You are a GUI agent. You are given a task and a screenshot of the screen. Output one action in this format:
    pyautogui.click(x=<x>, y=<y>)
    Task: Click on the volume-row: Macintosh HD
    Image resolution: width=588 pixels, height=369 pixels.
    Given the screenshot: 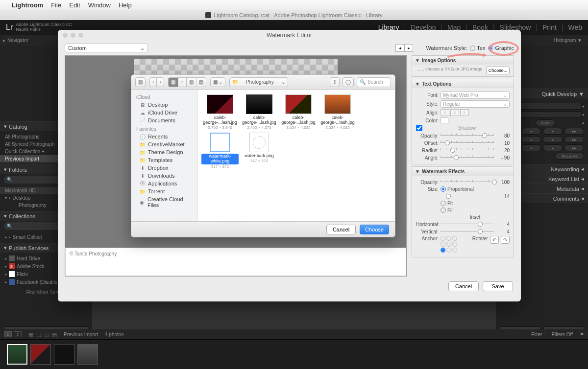 What is the action you would take?
    pyautogui.click(x=21, y=191)
    